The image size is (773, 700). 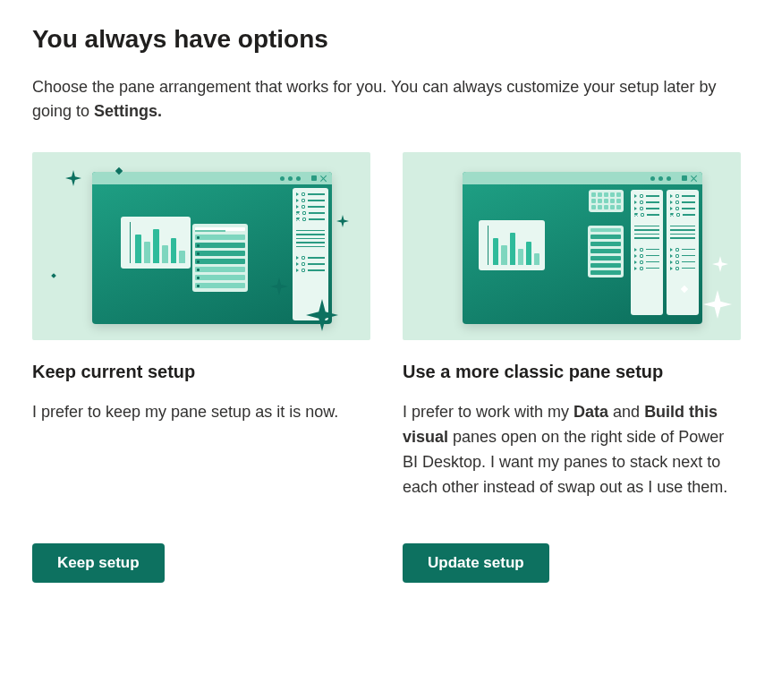 I want to click on illustration-keep-current, so click(x=201, y=246).